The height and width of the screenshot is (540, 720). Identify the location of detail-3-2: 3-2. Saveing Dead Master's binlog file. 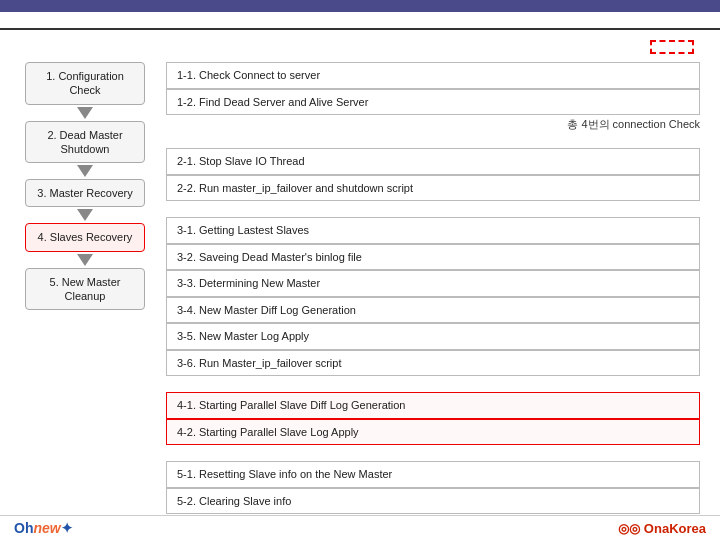
(433, 258).